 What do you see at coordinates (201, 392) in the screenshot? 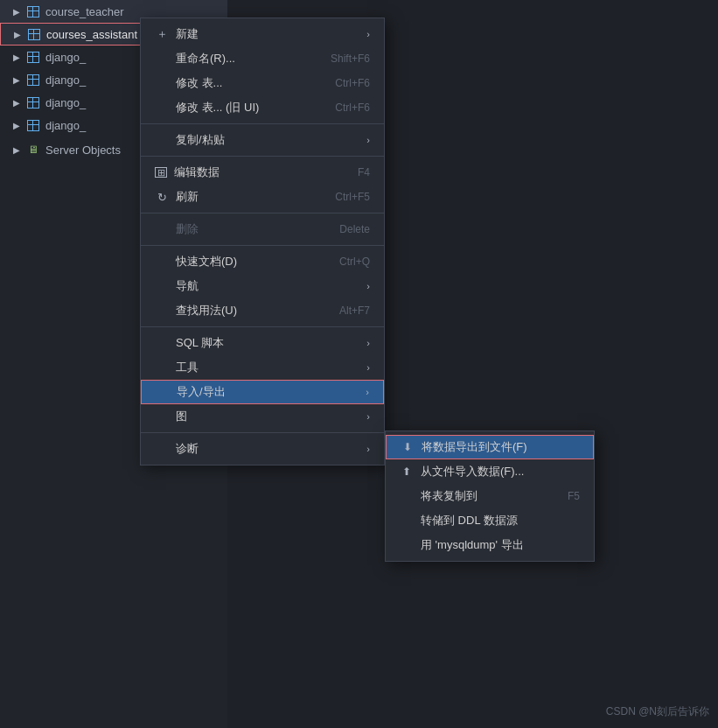
I see `menu-label: 导入/导出` at bounding box center [201, 392].